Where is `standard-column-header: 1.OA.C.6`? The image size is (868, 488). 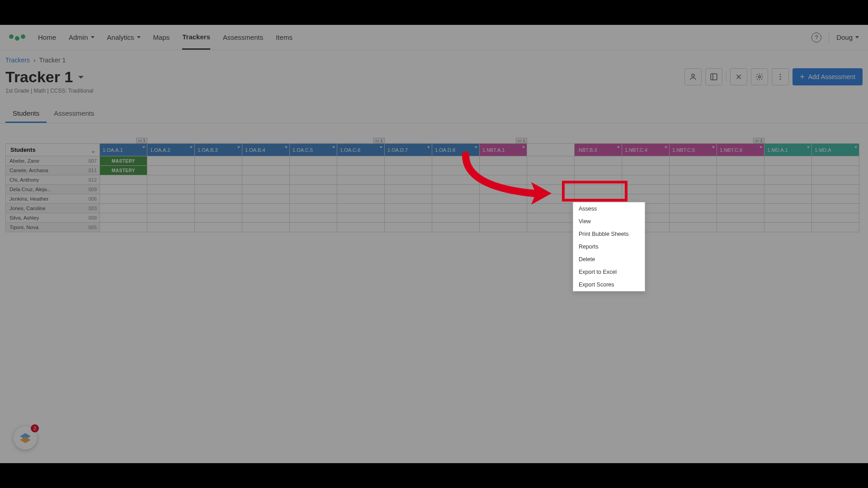 standard-column-header: 1.OA.C.6 is located at coordinates (361, 150).